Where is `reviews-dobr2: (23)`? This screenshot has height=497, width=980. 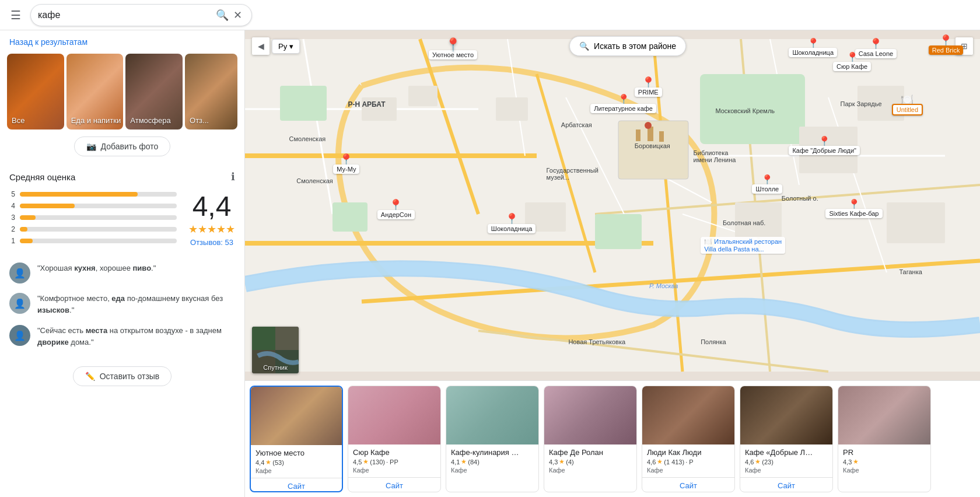
reviews-dobr2: (23) is located at coordinates (768, 462).